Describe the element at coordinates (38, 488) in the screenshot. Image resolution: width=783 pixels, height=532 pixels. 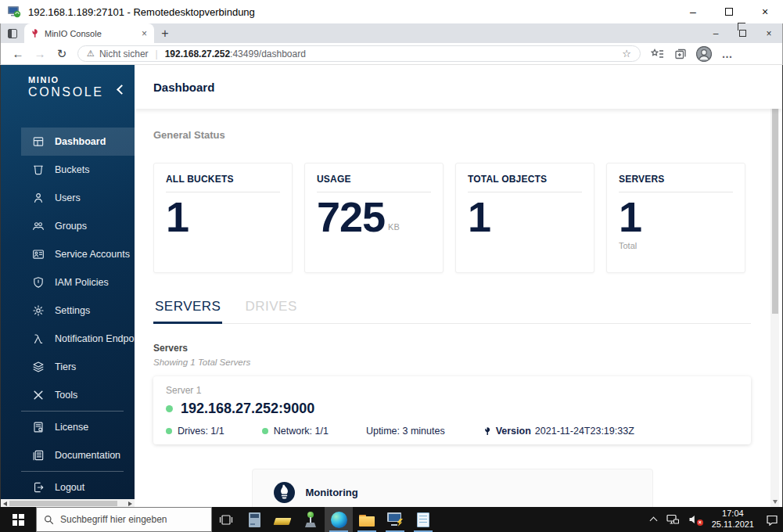
I see `logout-icon` at that location.